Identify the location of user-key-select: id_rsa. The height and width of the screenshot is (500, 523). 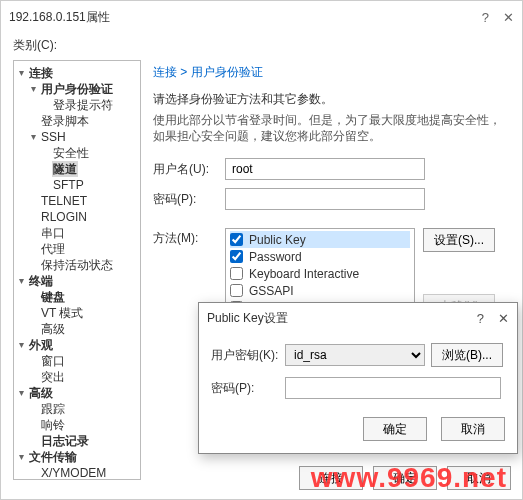
(355, 355).